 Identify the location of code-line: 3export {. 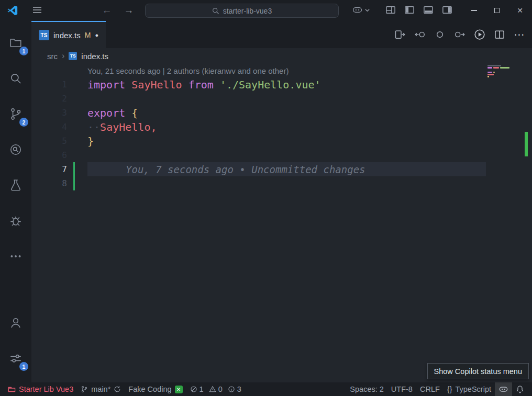
(282, 113).